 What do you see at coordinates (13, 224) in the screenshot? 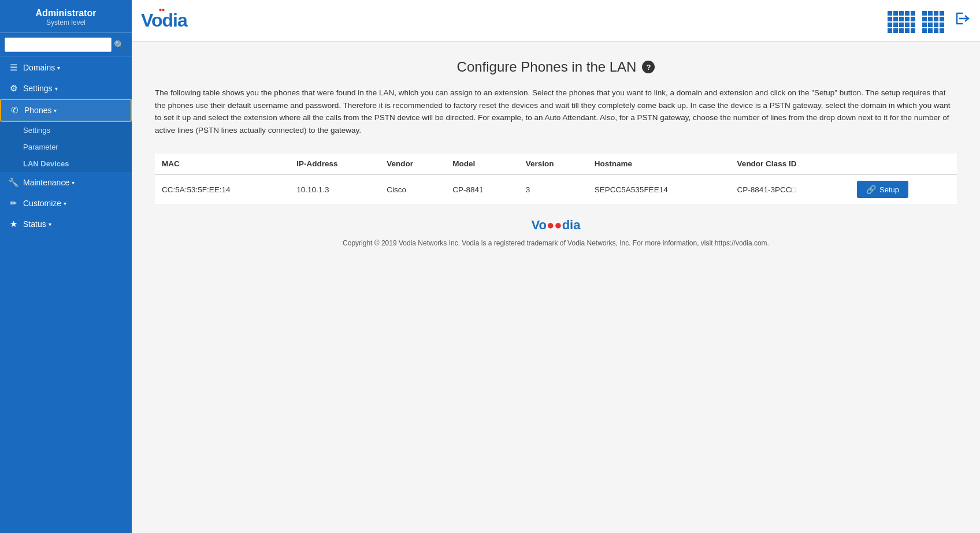
I see `status-icon: ★` at bounding box center [13, 224].